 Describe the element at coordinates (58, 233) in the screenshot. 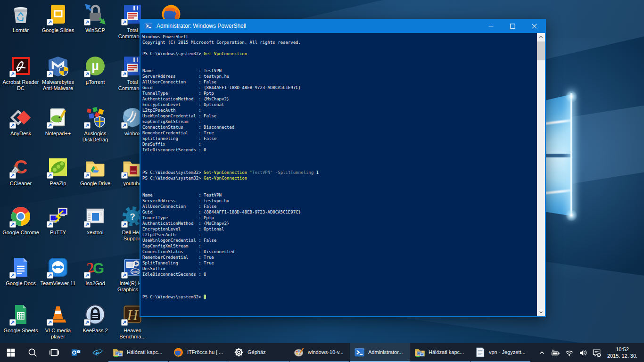

I see `desktop-icon-label: PuTTY` at that location.